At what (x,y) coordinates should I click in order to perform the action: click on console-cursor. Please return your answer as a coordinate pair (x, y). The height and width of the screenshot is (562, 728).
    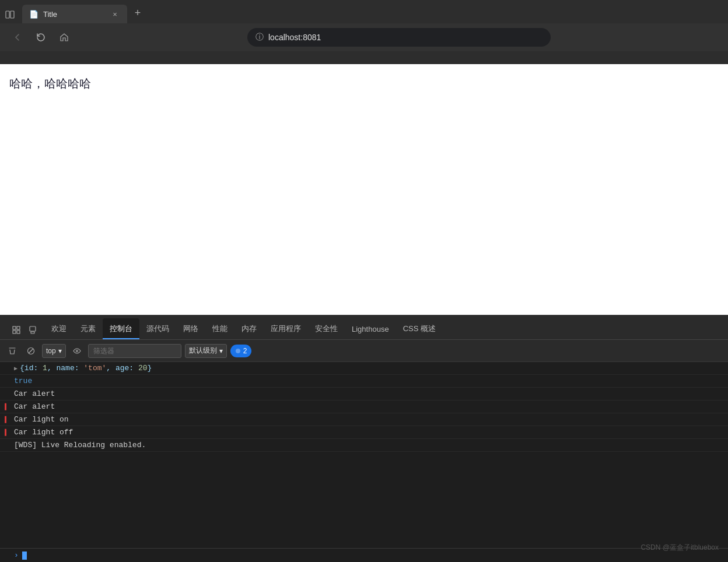
    Looking at the image, I should click on (24, 556).